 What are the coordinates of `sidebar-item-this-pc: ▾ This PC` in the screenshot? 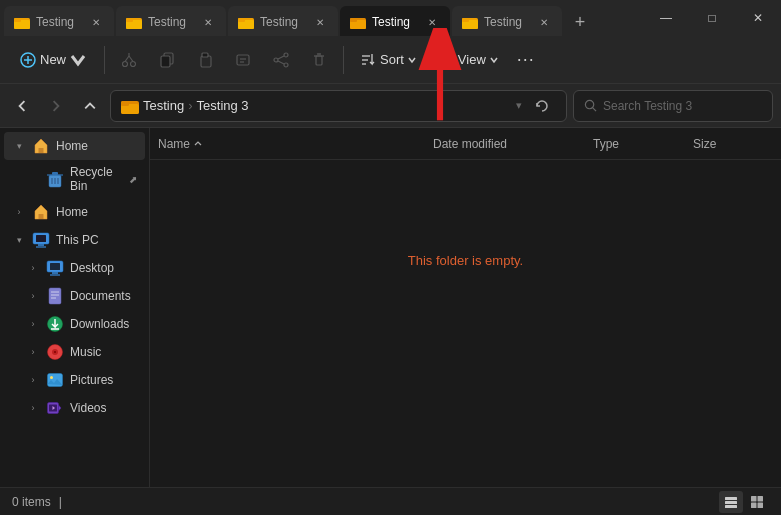 It's located at (74, 240).